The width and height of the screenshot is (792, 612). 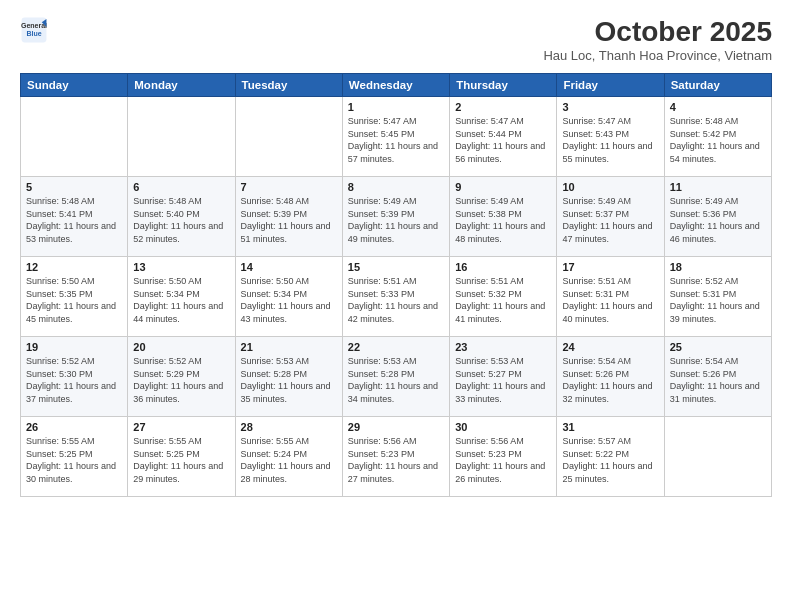 What do you see at coordinates (396, 137) in the screenshot?
I see `day-cell-1: 1Sunrise: 5:47 AM Sunset: 5:45 PM Daylig…` at bounding box center [396, 137].